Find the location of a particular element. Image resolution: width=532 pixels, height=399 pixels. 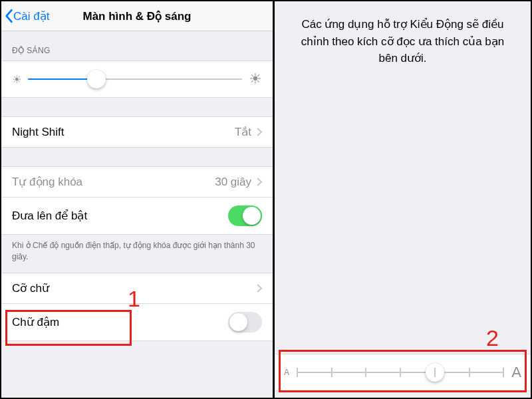

chevron-left-icon is located at coordinates (9, 16).